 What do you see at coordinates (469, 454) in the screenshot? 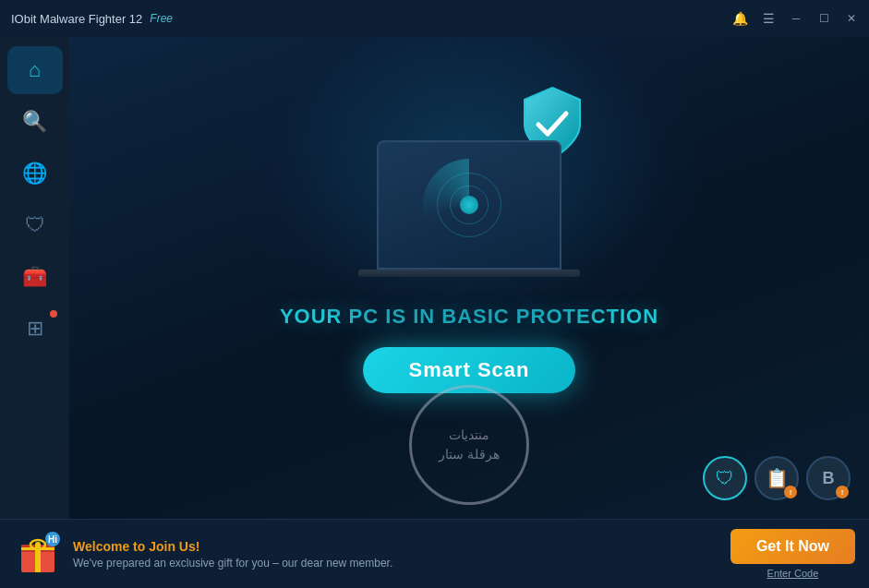
I see `stamp-line2: هرقلة ستار` at bounding box center [469, 454].